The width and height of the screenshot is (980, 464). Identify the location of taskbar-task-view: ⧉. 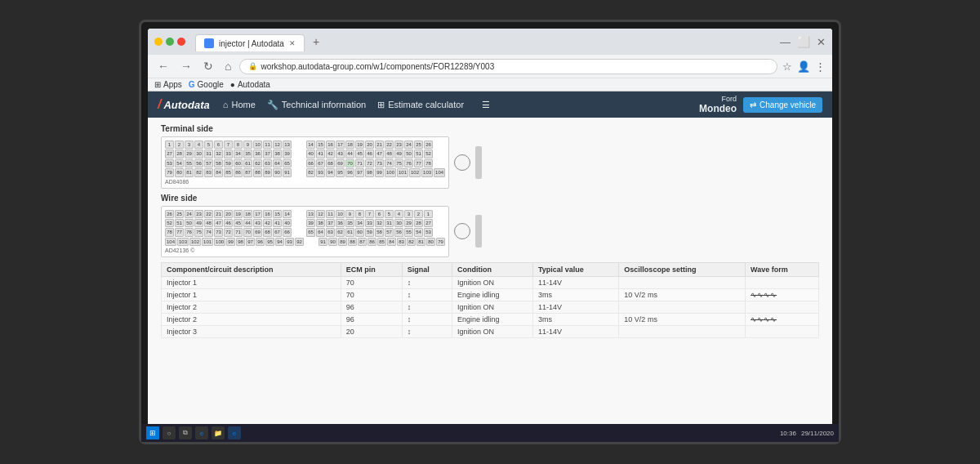
(185, 431).